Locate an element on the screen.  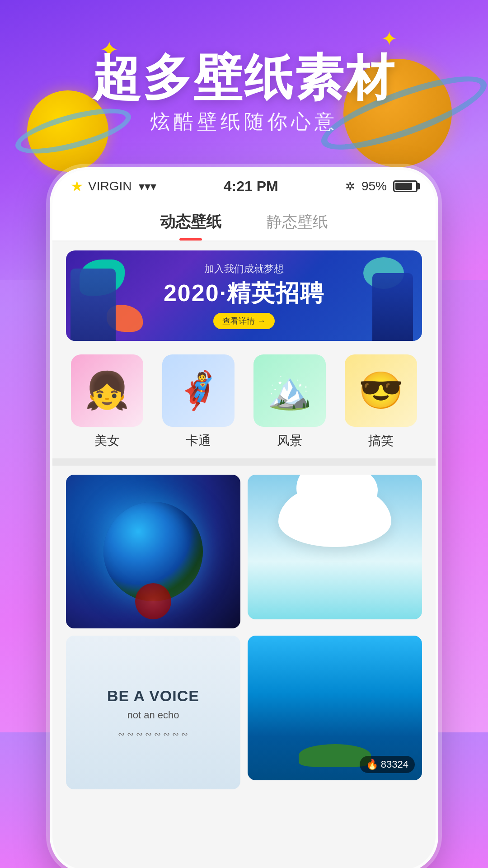
banner-text: 加入我们成就梦想 2020·精英招聘 查看详情 → is located at coordinates (244, 296).